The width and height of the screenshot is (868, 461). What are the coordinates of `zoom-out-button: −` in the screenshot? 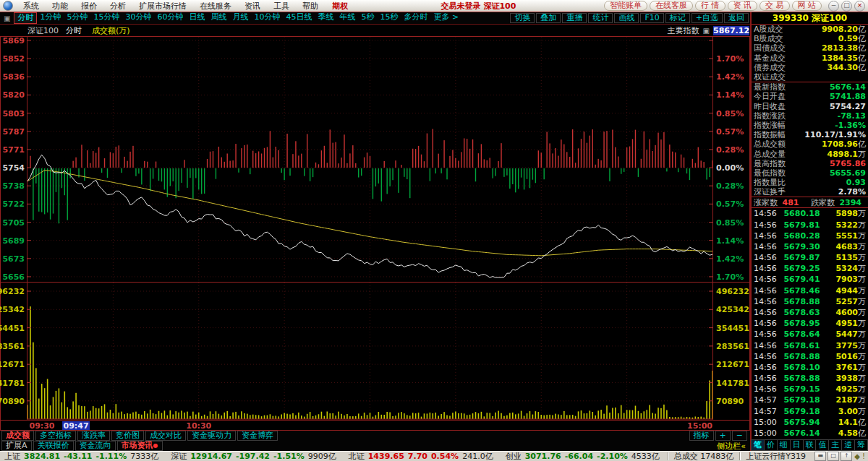 It's located at (739, 436).